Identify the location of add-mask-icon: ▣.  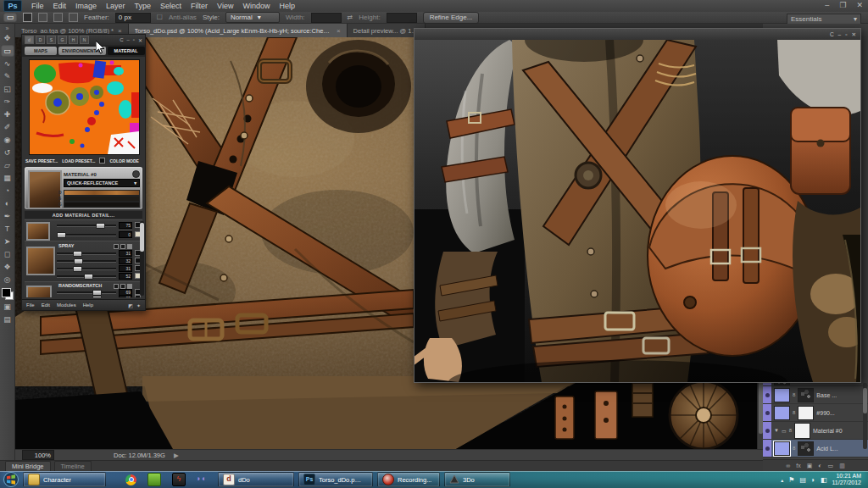
(810, 466).